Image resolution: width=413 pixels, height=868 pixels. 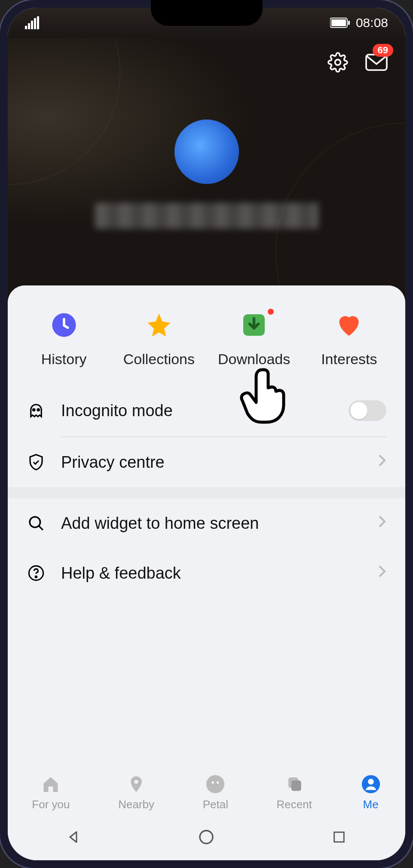 I want to click on nav-recent-label: Recent, so click(x=294, y=805).